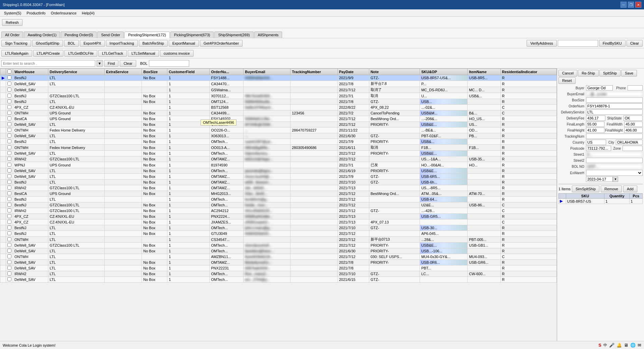 This screenshot has height=349, width=644. Describe the element at coordinates (177, 53) in the screenshot. I see `customs-invoice-button: customs invoice` at that location.